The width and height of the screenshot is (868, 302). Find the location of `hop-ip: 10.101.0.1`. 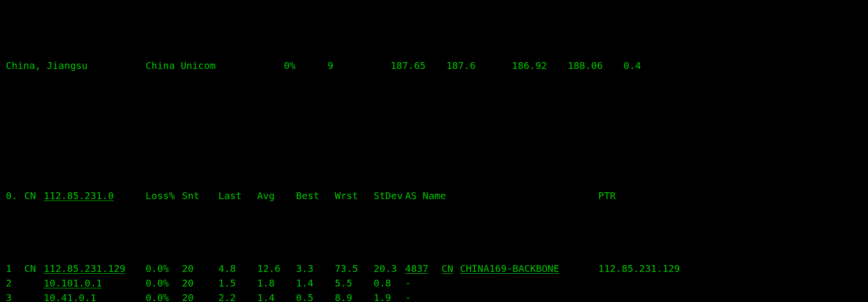

hop-ip: 10.101.0.1 is located at coordinates (95, 283).